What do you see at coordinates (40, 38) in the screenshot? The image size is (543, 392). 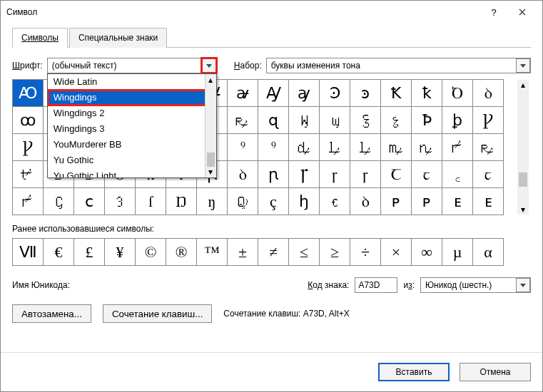 I see `tab-symbols: Символы` at bounding box center [40, 38].